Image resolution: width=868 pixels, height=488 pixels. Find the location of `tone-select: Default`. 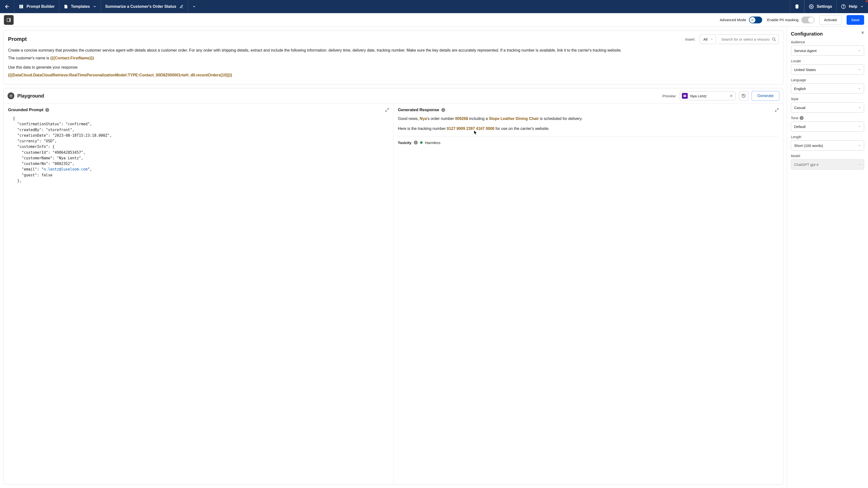

tone-select: Default is located at coordinates (828, 127).